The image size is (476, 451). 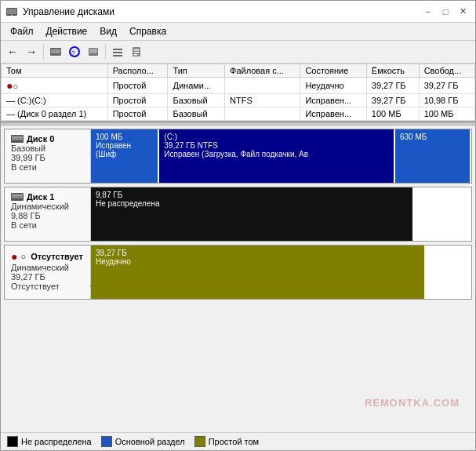 What do you see at coordinates (238, 31) in the screenshot?
I see `menu-bar: Файл Действие Вид Справка` at bounding box center [238, 31].